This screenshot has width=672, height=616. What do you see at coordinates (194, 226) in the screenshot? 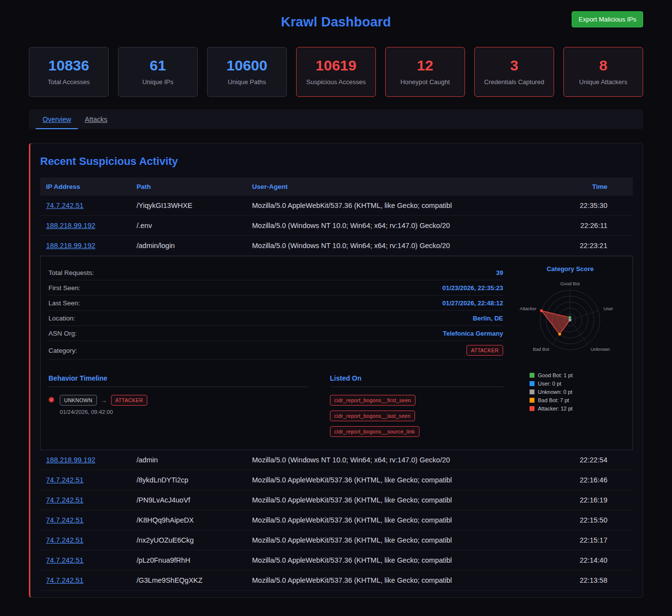
I see `path-cell: /.env` at bounding box center [194, 226].